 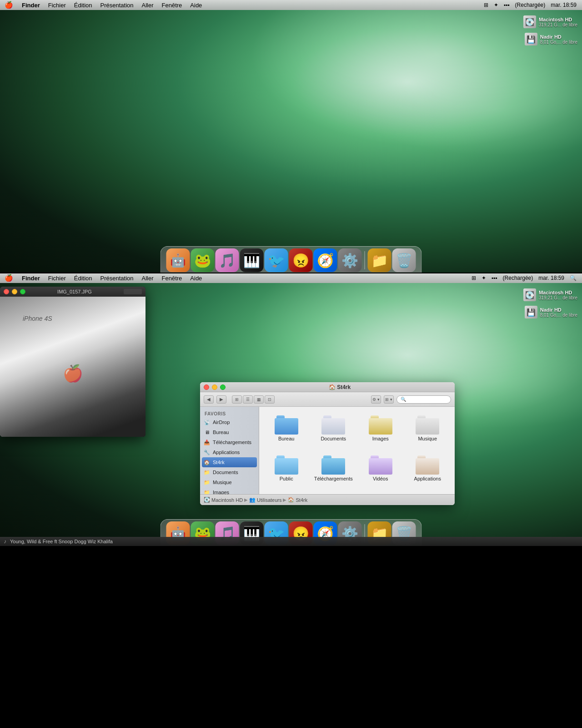 I want to click on apple-menu-bottom: 🍎, so click(x=9, y=278).